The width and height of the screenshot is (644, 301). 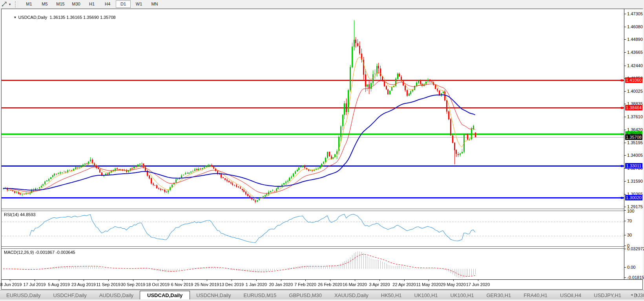 I want to click on timeframe-button-d1: D1, so click(x=123, y=4).